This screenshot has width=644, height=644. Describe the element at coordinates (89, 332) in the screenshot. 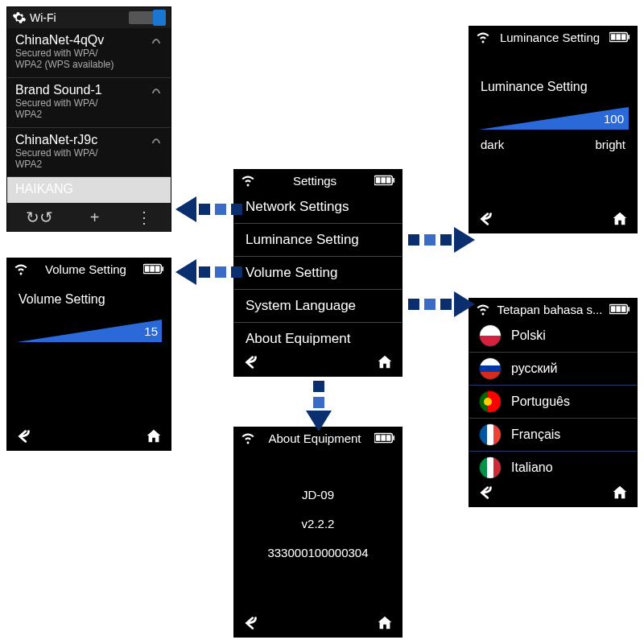

I see `volume-slider: 15` at that location.